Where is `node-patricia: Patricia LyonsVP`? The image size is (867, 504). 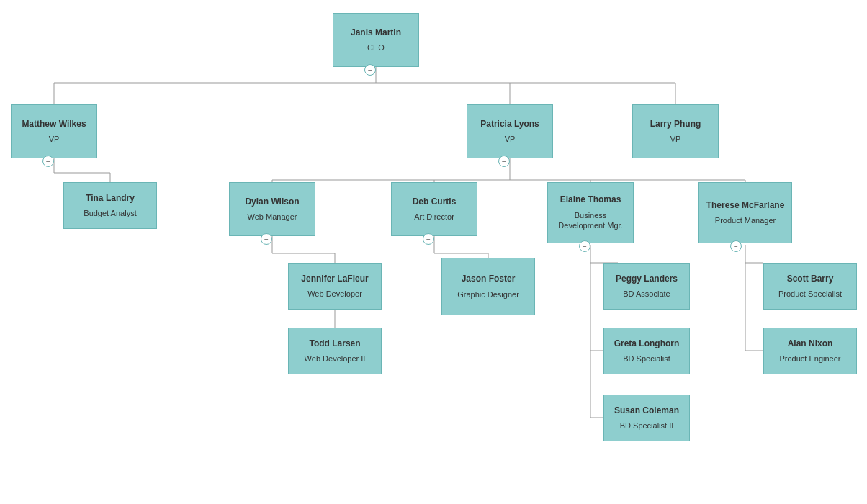 node-patricia: Patricia LyonsVP is located at coordinates (510, 131).